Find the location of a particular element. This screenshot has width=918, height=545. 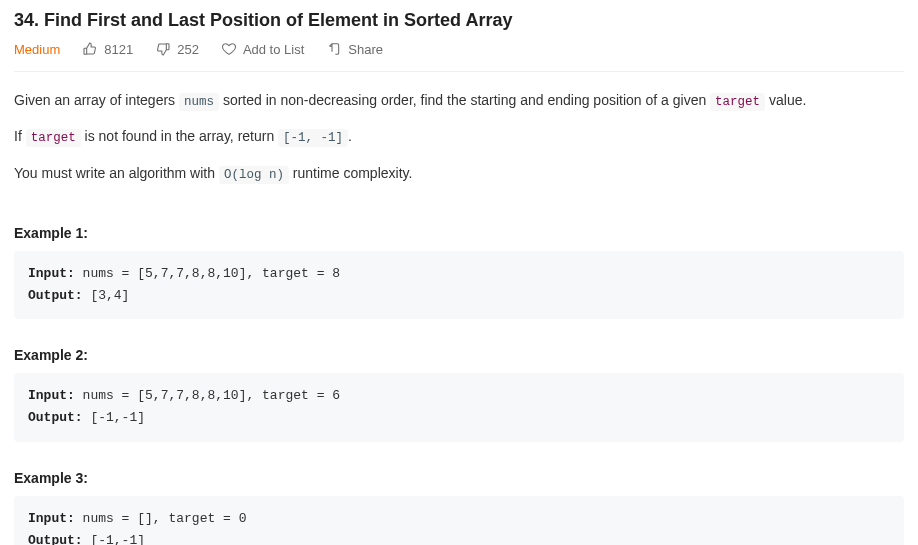

share-icon is located at coordinates (334, 49).